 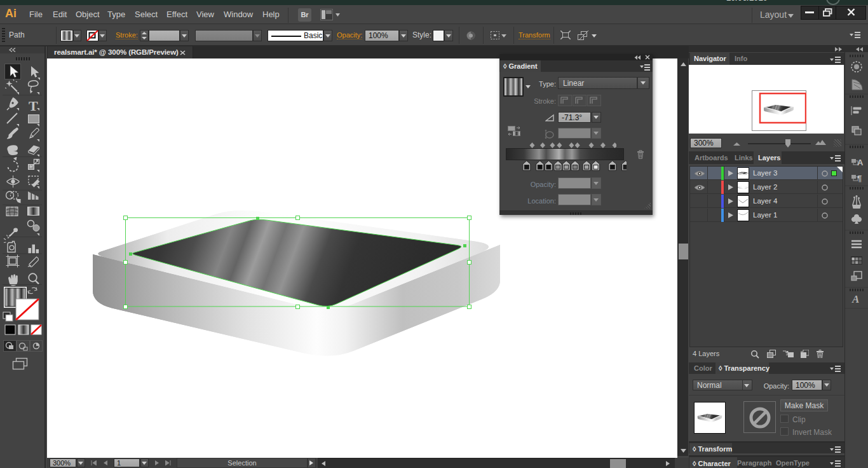 I want to click on svg-text: T, so click(x=33, y=106).